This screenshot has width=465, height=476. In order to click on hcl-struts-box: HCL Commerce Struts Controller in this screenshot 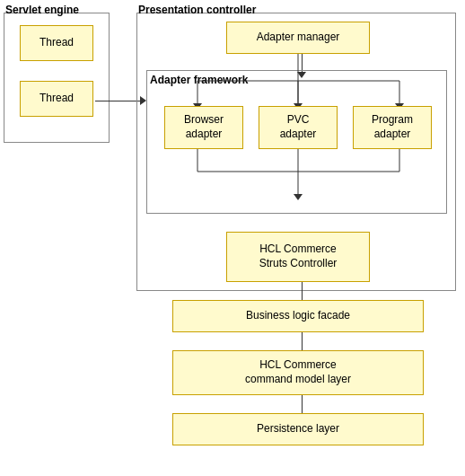, I will do `click(298, 257)`.